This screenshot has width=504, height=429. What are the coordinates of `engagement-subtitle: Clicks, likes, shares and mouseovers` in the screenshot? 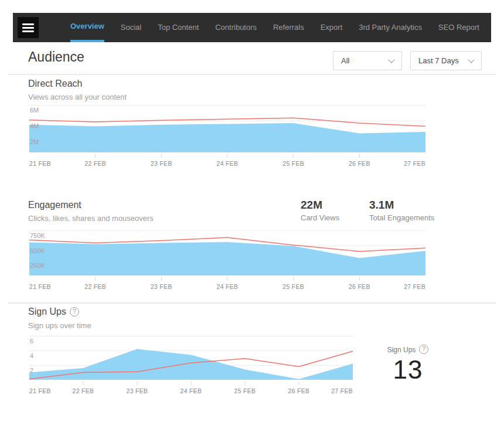 It's located at (91, 218).